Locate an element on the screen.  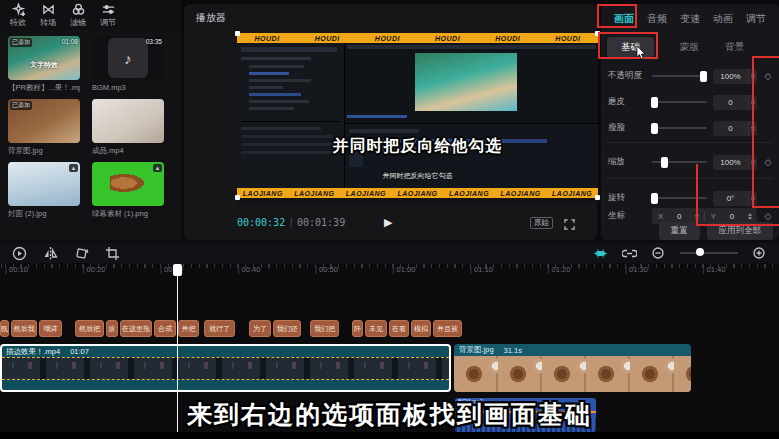
text-clip: 然后把 is located at coordinates (90, 328).